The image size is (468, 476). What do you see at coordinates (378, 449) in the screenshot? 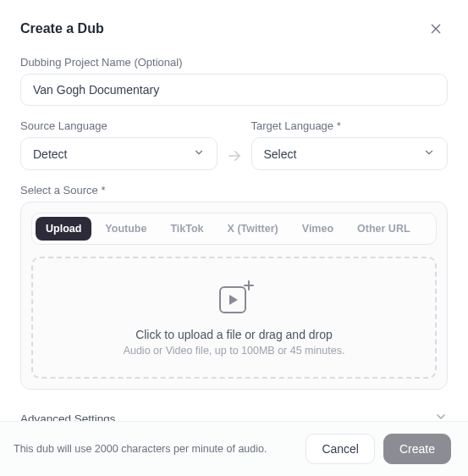
I see `footer-actions: Cancel Create` at bounding box center [378, 449].